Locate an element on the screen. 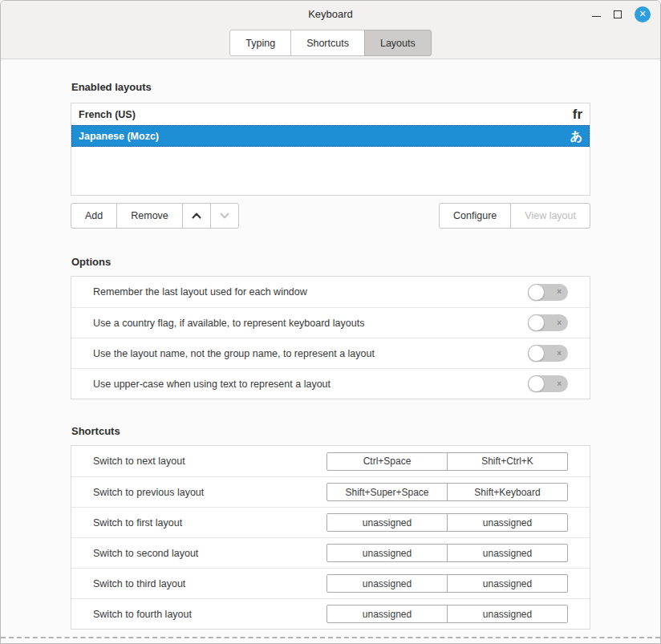 This screenshot has height=644, width=661. bottom-resize-handle is located at coordinates (330, 638).